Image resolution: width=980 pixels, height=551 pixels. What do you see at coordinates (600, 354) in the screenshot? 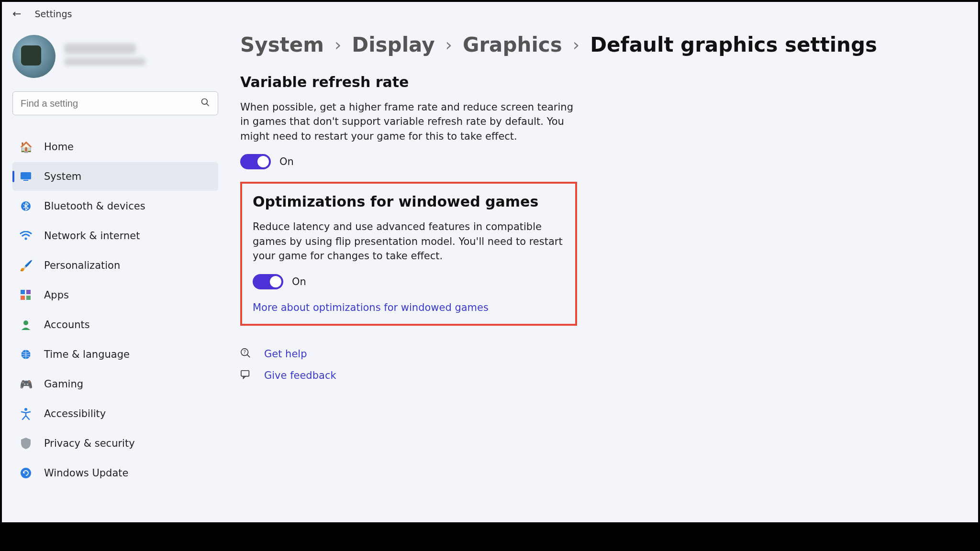
I see `get-help-link: ? Get help` at bounding box center [600, 354].